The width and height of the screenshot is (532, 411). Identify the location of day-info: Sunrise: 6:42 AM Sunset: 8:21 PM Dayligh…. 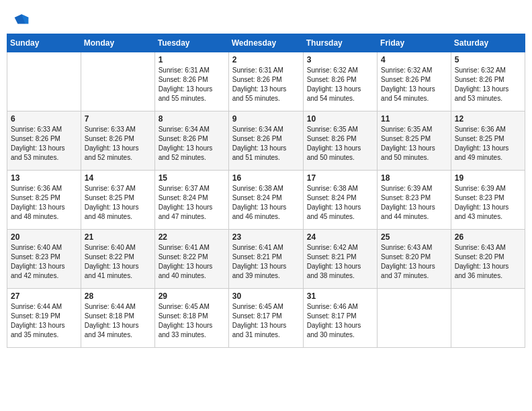
(340, 262).